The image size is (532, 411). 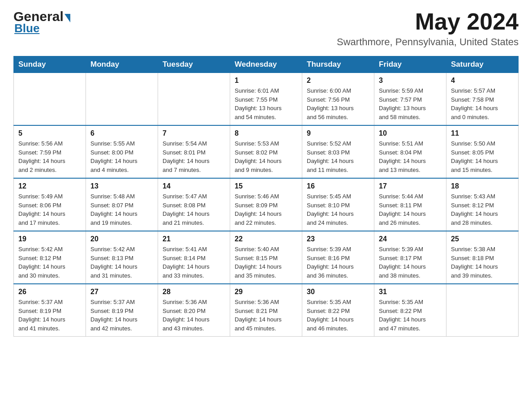 I want to click on day-info: Sunrise: 5:50 AM Sunset: 8:05 PM Dayligh…, so click(x=482, y=157).